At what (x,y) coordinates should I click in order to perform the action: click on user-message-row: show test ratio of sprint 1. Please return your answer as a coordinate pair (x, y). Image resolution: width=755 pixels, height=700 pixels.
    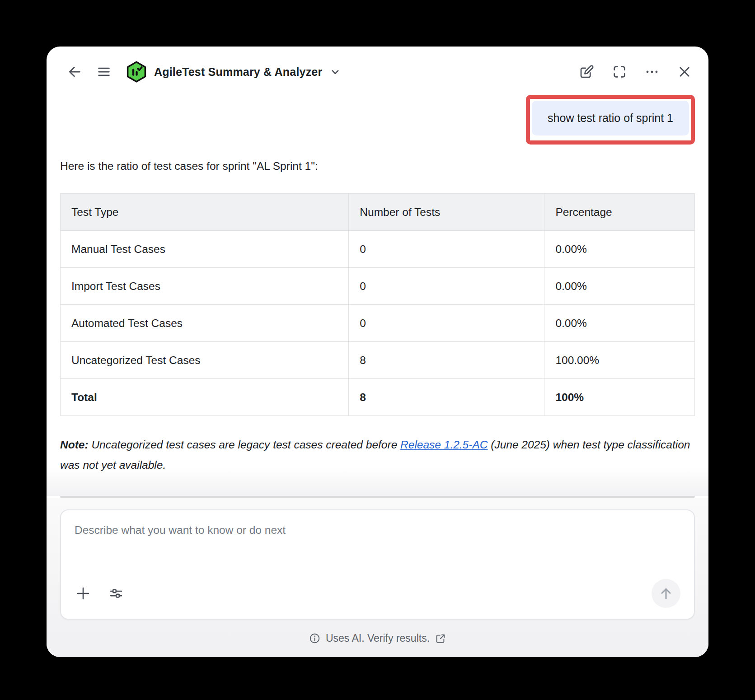
    Looking at the image, I should click on (378, 120).